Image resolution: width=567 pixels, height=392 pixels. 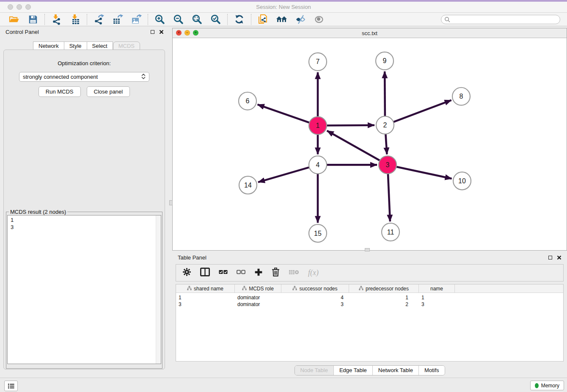 I want to click on graph-node-10: 10, so click(x=462, y=181).